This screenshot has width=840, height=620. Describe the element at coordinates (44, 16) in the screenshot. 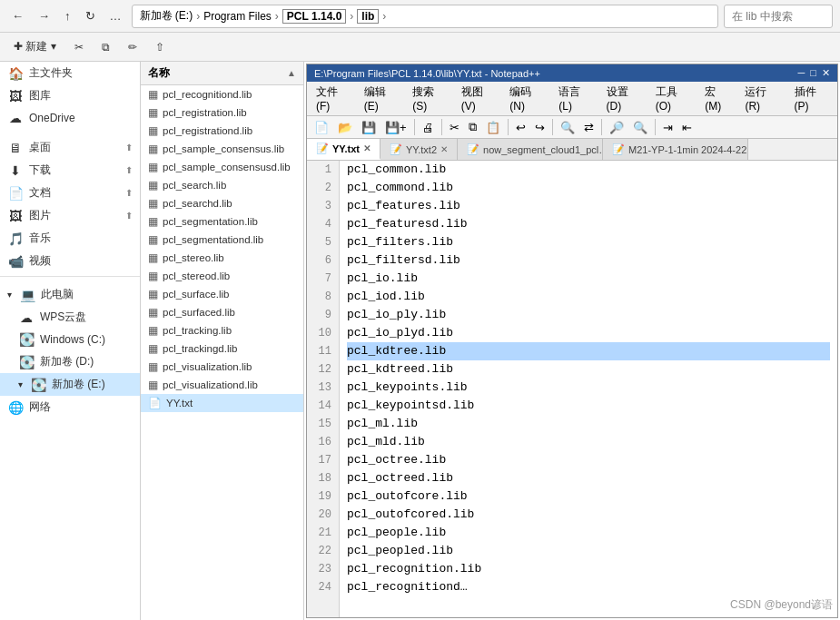

I see `forward-button: →` at that location.